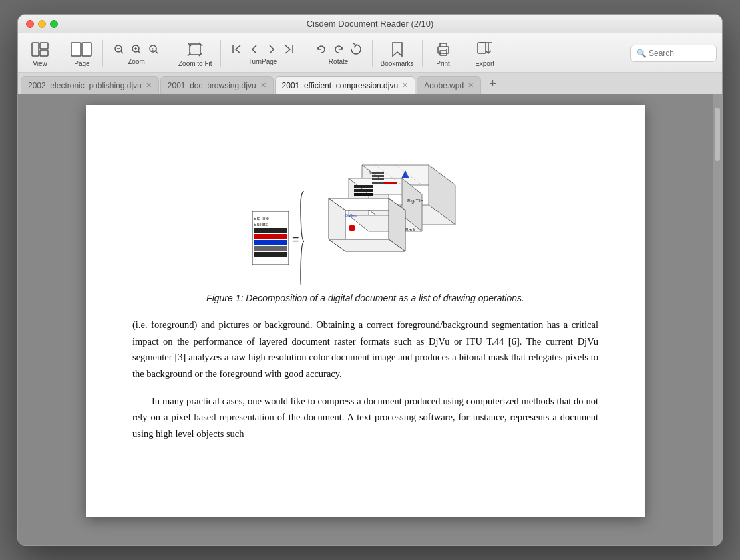 The height and width of the screenshot is (560, 740). Describe the element at coordinates (42, 24) in the screenshot. I see `minimize-button` at that location.